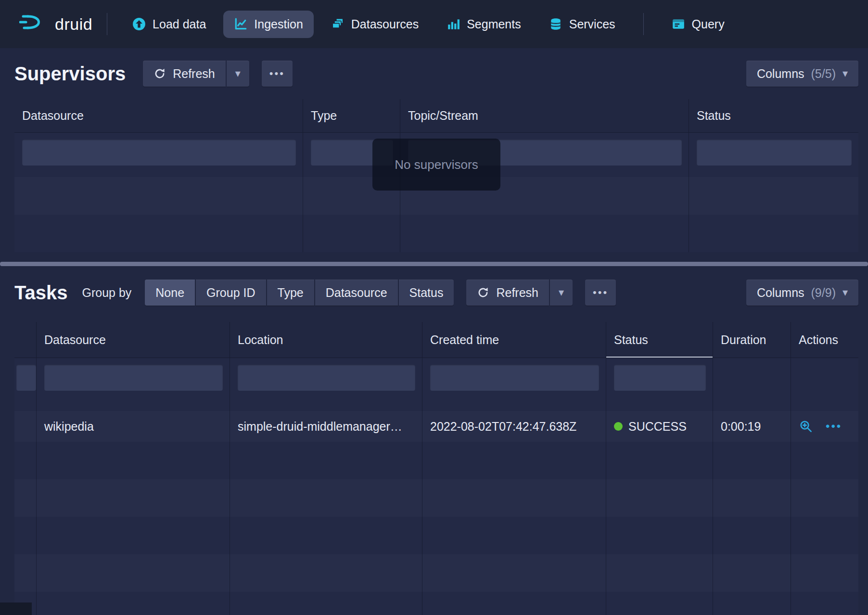 This screenshot has width=868, height=615. What do you see at coordinates (434, 293) in the screenshot?
I see `tasks-header: Tasks Group by None Group ID Type Dataso…` at bounding box center [434, 293].